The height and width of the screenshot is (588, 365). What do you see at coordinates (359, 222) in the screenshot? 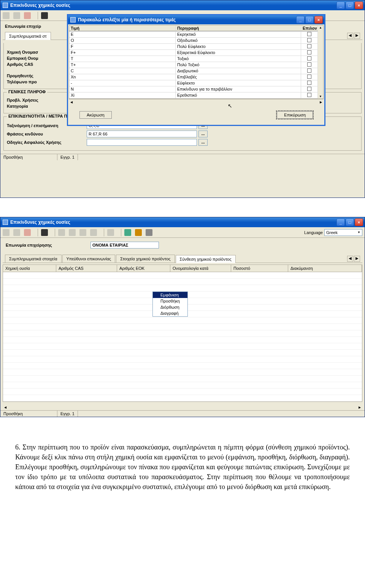
I see `close-button-2: ×` at bounding box center [359, 222].